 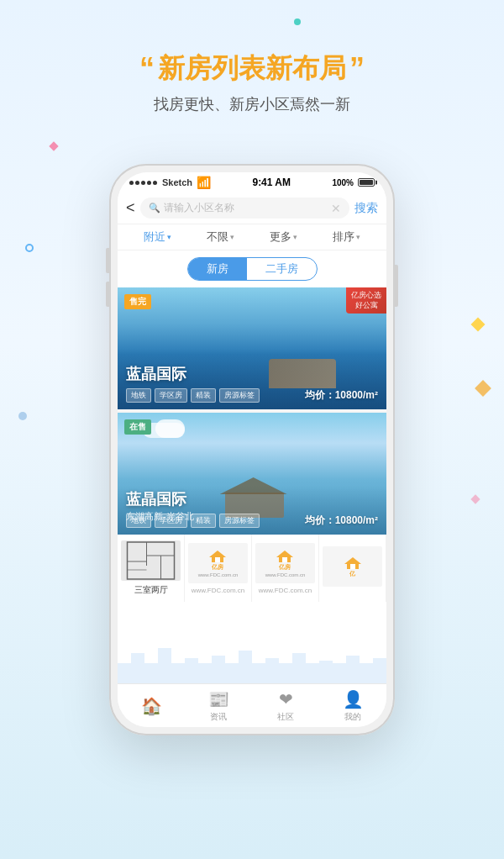 I want to click on nav-news-label: 资讯, so click(x=218, y=717).